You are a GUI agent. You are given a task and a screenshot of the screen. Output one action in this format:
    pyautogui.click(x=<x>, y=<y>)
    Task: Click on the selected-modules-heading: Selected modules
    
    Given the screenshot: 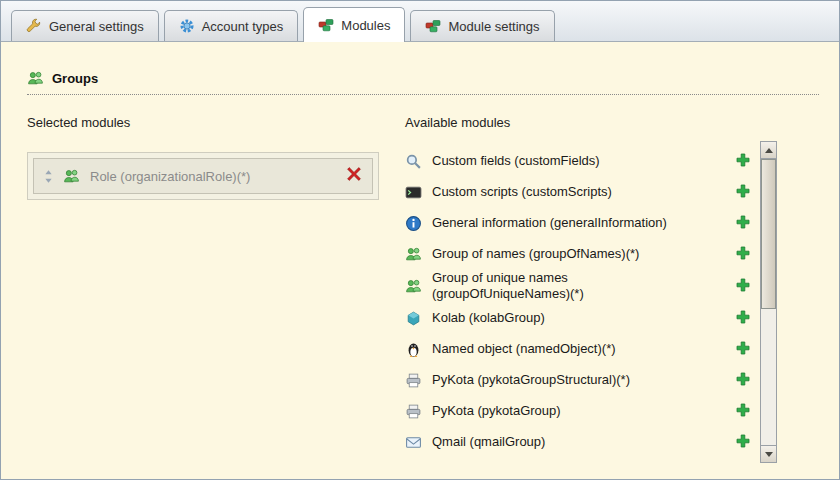 What is the action you would take?
    pyautogui.click(x=203, y=122)
    